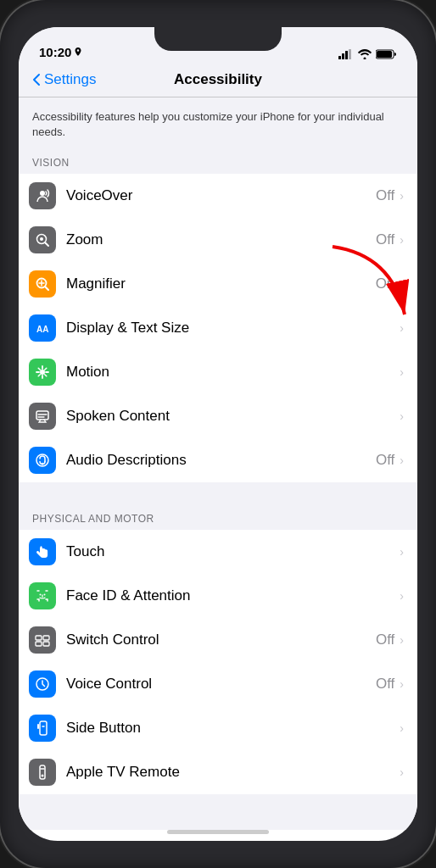  What do you see at coordinates (96, 284) in the screenshot?
I see `magnifier-label: Magnifier` at bounding box center [96, 284].